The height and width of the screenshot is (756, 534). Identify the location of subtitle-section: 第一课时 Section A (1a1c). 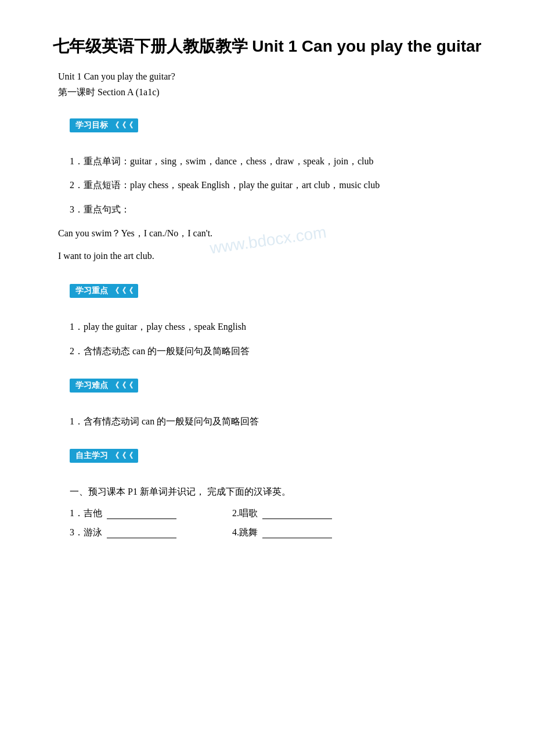
(267, 93).